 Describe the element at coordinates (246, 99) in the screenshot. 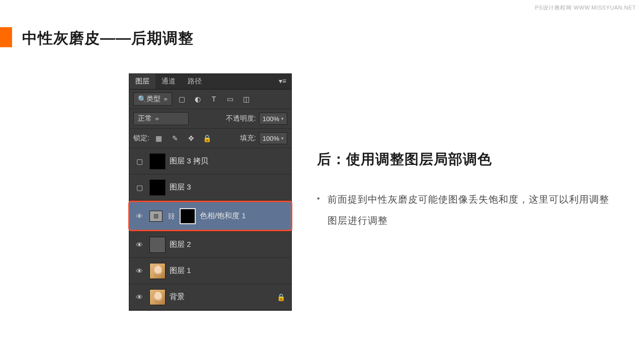

I see `filter-smart-icon: ◫` at that location.